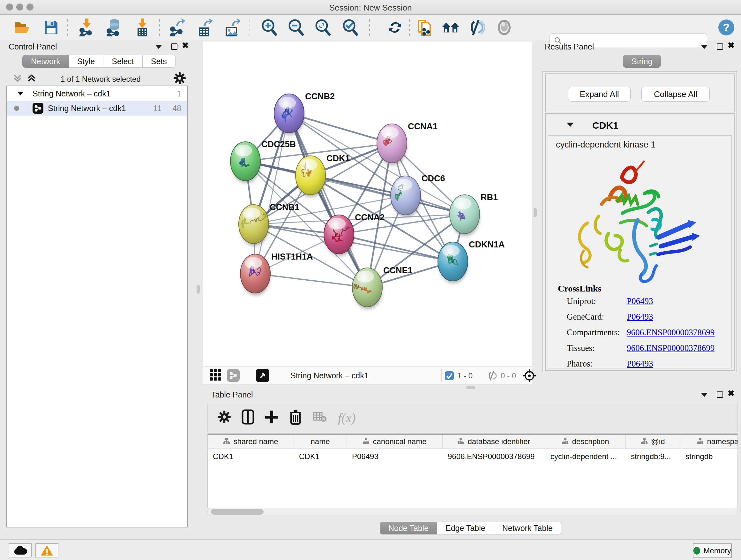 This screenshot has width=741, height=560. Describe the element at coordinates (453, 263) in the screenshot. I see `network-node-cdkn1a` at that location.